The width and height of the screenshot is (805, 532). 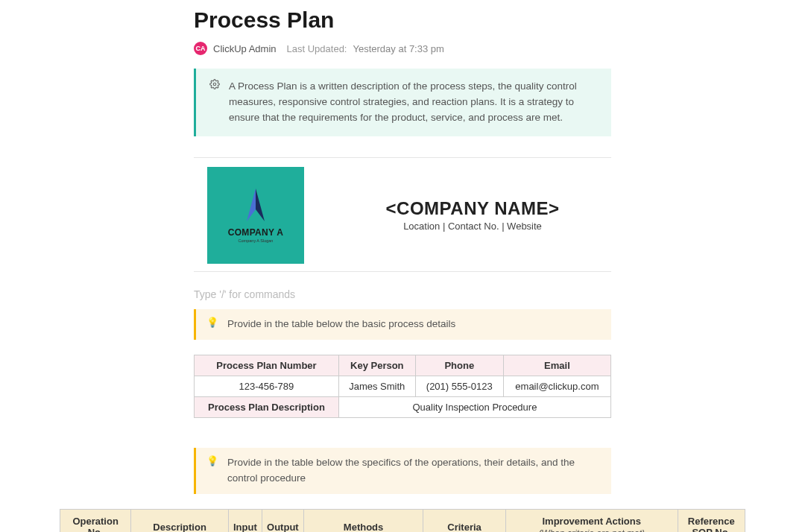 What do you see at coordinates (267, 407) in the screenshot?
I see `header-plan-description: Process Plan Description` at bounding box center [267, 407].